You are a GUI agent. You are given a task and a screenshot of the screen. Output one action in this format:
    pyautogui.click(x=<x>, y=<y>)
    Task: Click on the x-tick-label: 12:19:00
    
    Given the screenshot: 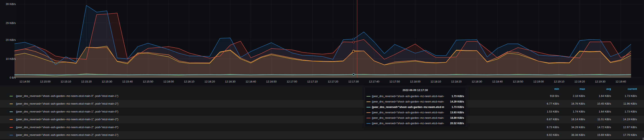 What is the action you would take?
    pyautogui.click(x=538, y=82)
    